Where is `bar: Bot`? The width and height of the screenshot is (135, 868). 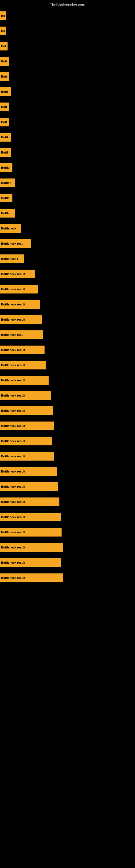
bar: Bot is located at coordinates (4, 46).